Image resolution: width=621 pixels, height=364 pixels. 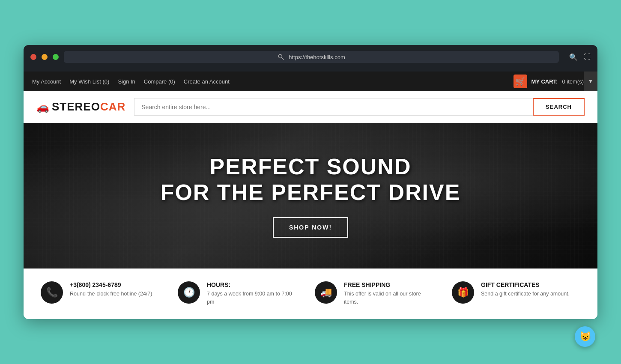 What do you see at coordinates (463, 292) in the screenshot?
I see `gift-icon-circle: 🎁` at bounding box center [463, 292].